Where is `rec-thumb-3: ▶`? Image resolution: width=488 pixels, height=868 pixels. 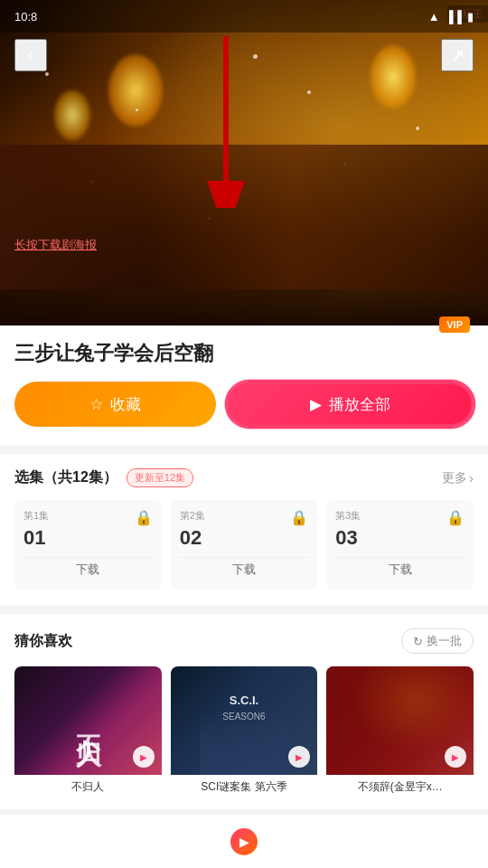 rec-thumb-3: ▶ is located at coordinates (399, 721).